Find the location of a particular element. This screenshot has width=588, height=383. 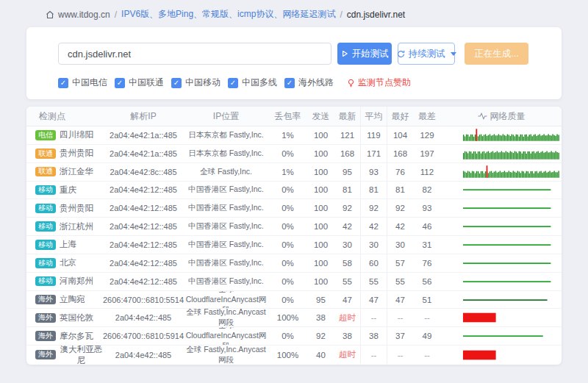

breadcrumb-home: www.itdog.cn is located at coordinates (84, 15).